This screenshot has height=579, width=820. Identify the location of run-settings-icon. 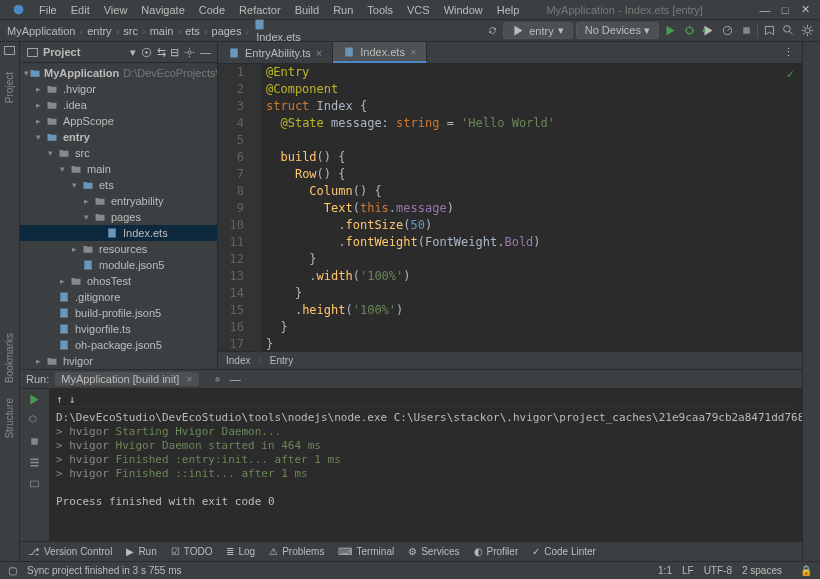
(34, 420).